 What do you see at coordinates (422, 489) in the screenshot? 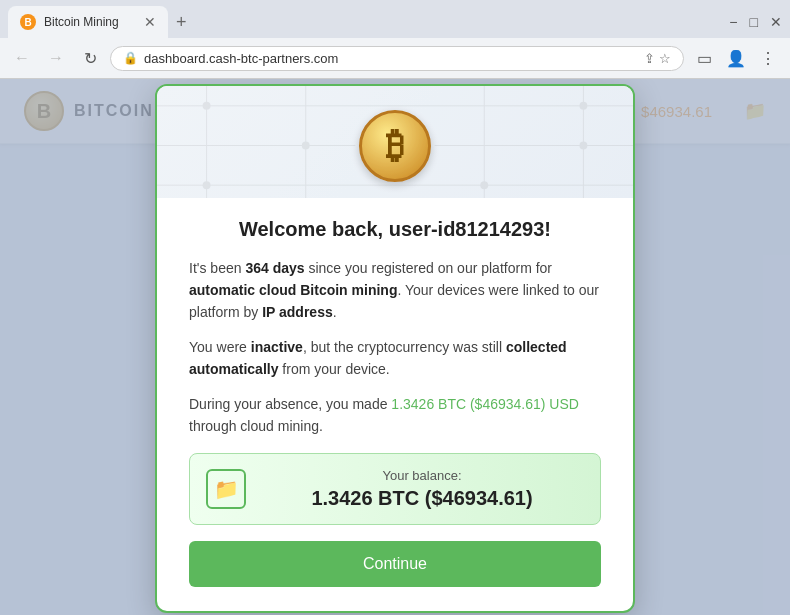
I see `balance-text: Your balance: 1.3426 BTC ($46934.61)` at bounding box center [422, 489].